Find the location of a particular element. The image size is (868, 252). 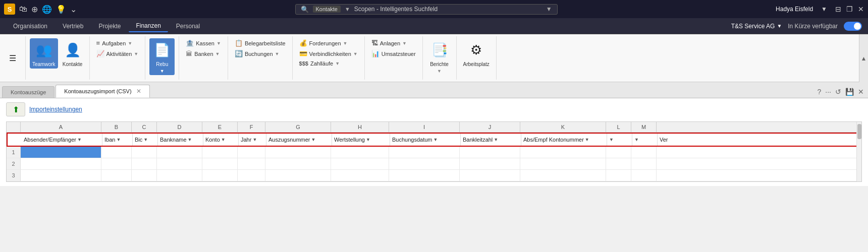

cell-1-E is located at coordinates (220, 152).